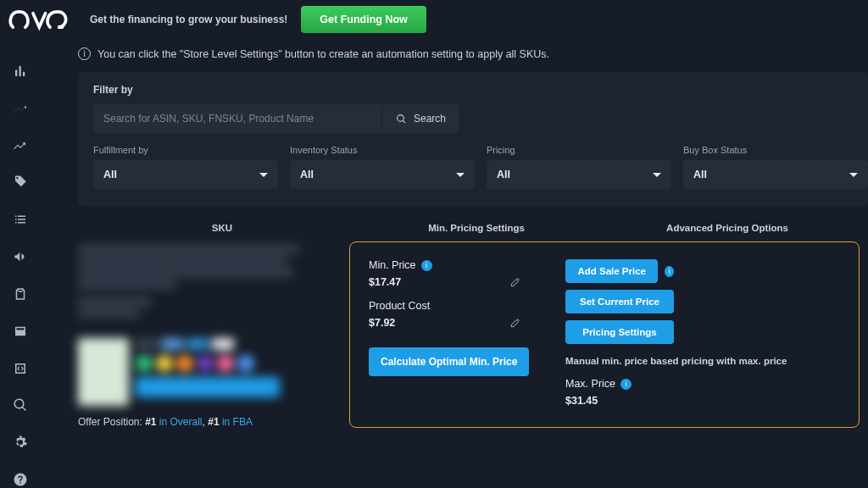 The width and height of the screenshot is (868, 488). Describe the element at coordinates (727, 228) in the screenshot. I see `col-advanced: Advanced Pricing Options` at that location.